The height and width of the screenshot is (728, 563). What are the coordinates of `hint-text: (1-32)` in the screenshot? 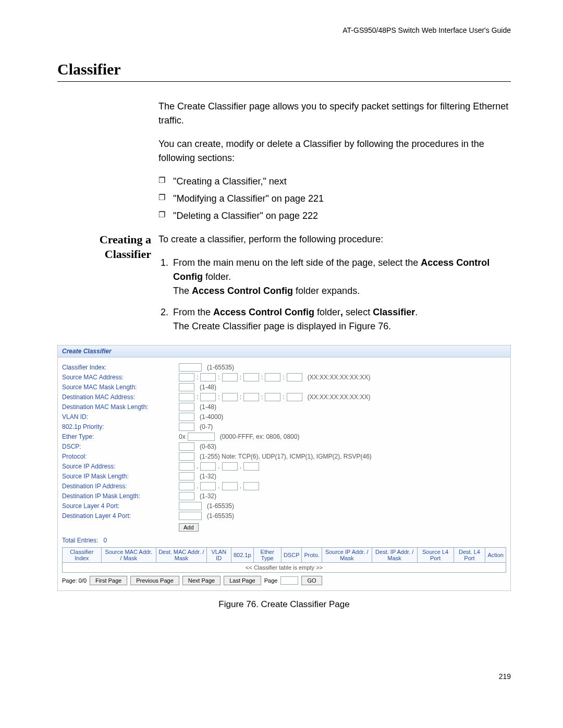 It's located at (208, 496).